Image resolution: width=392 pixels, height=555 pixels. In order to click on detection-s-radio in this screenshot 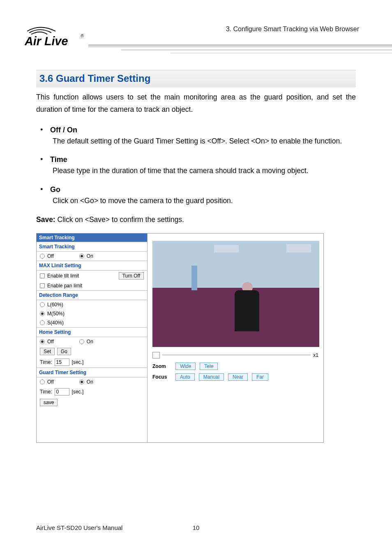, I will do `click(42, 323)`.